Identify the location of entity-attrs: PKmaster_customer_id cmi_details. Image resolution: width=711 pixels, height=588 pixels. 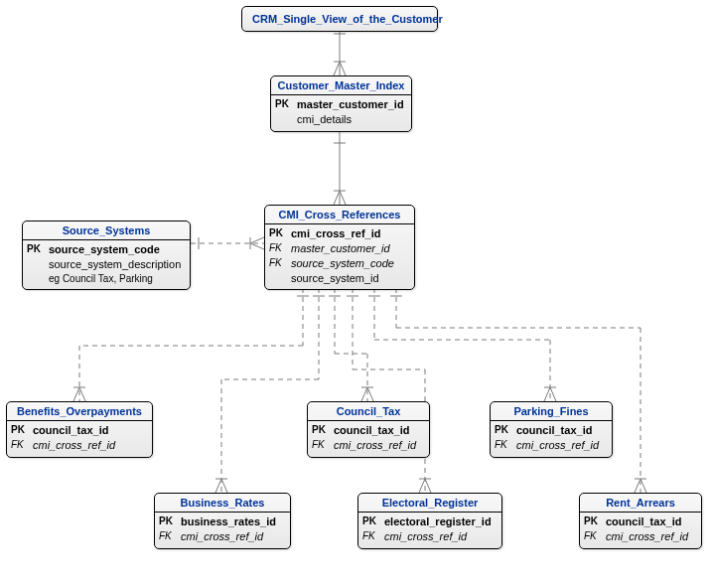
(342, 113).